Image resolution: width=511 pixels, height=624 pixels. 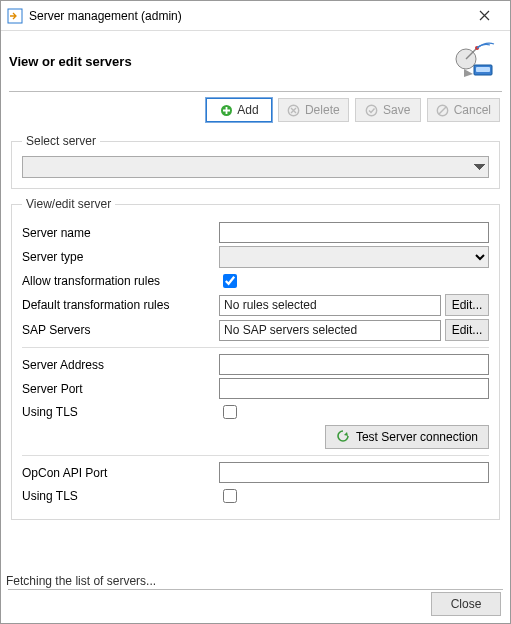 What do you see at coordinates (467, 305) in the screenshot?
I see `default-rules-edit-button: Edit...` at bounding box center [467, 305].